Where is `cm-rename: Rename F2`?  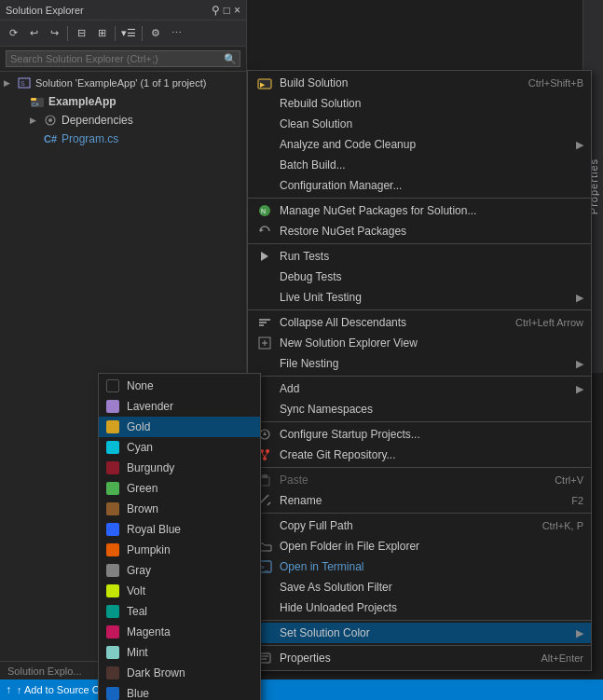 cm-rename: Rename F2 is located at coordinates (419, 501).